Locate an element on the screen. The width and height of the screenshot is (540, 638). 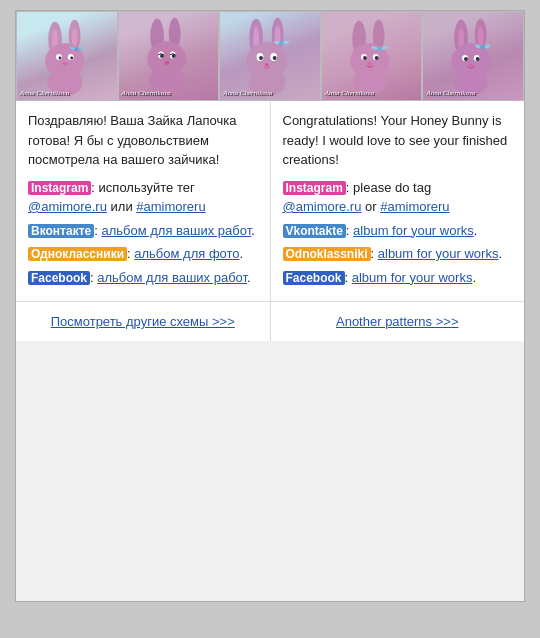
right-intro: Congratulations! Your Honey Bunny is rea… is located at coordinates (398, 140).